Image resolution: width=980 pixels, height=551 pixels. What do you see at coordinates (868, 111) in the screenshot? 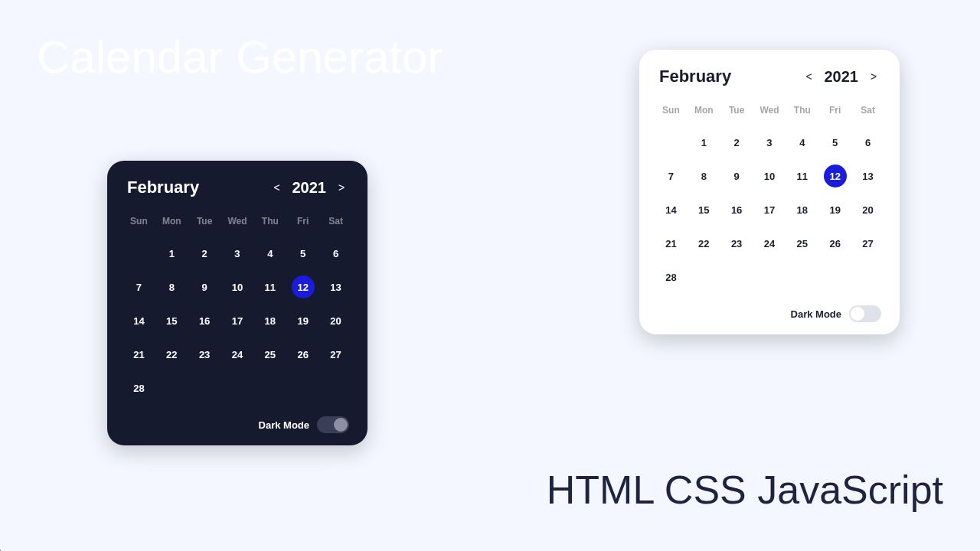
I see `weekday-header: Sat` at bounding box center [868, 111].